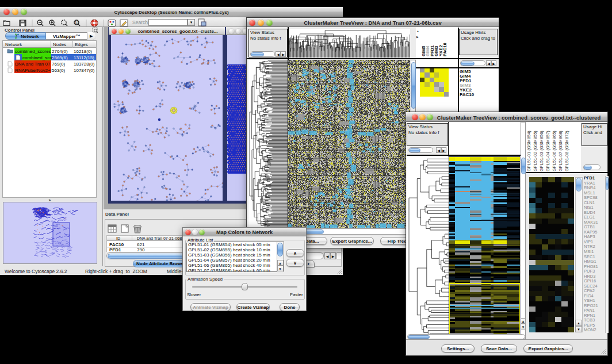 This screenshot has width=612, height=364. I want to click on svg-text: GPL51-04 (GSM857), so click(548, 151).